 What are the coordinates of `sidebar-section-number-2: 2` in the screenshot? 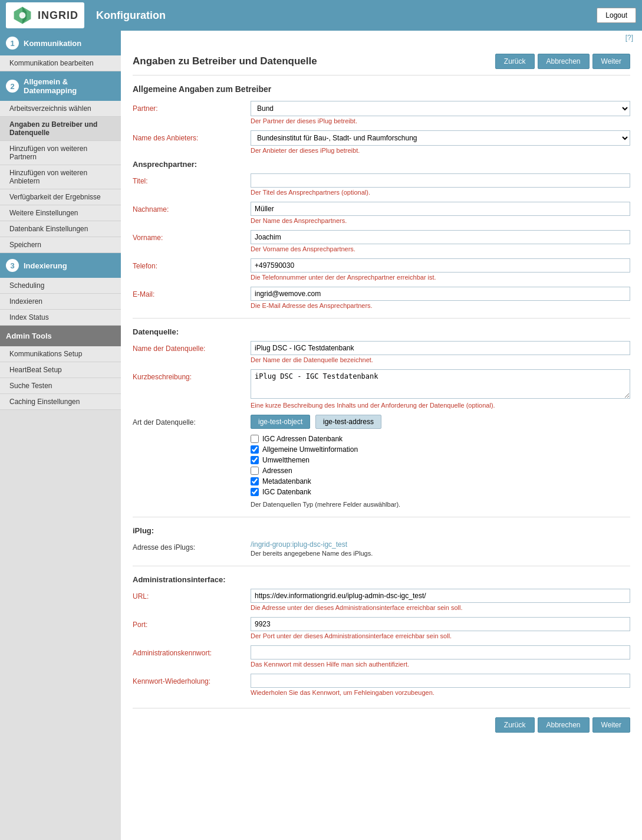 It's located at (12, 86).